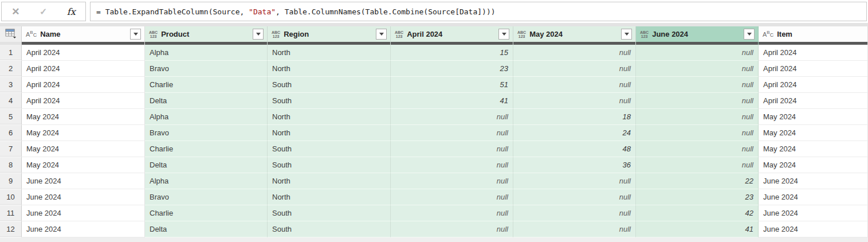  What do you see at coordinates (452, 53) in the screenshot?
I see `cell-april-2024: 15` at bounding box center [452, 53].